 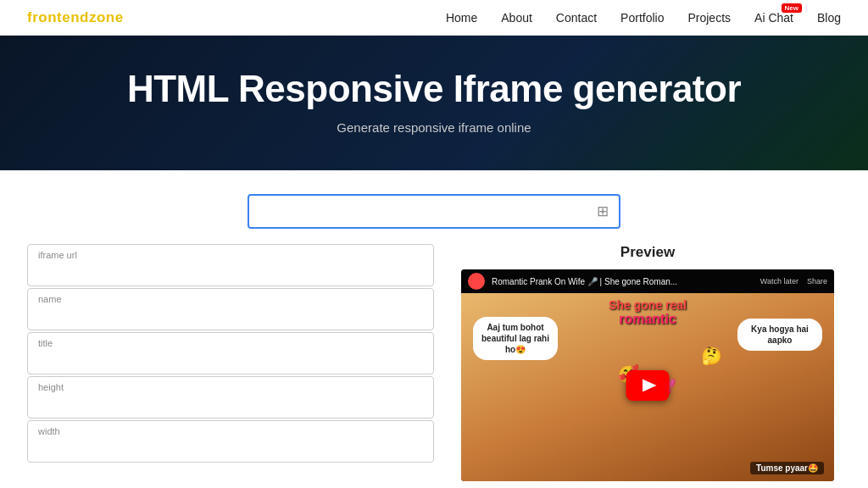 What do you see at coordinates (418, 212) in the screenshot?
I see `search-input: table of content` at bounding box center [418, 212].